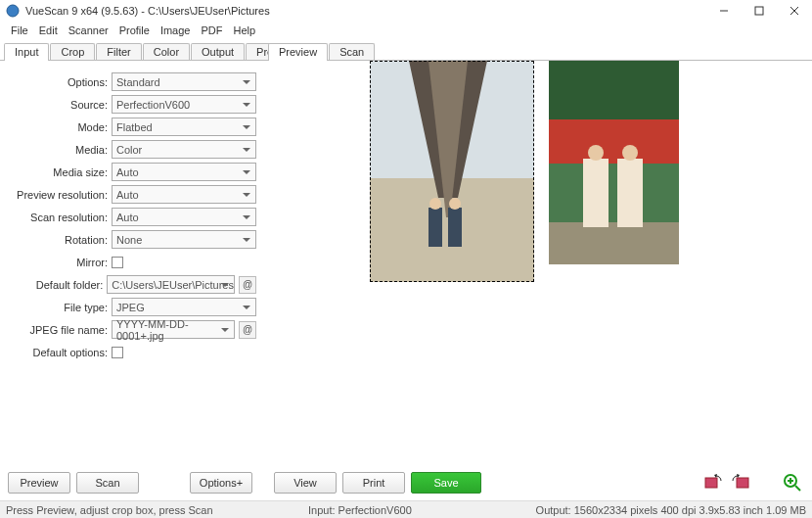  I want to click on right-tabs: Preview Scan, so click(540, 51).